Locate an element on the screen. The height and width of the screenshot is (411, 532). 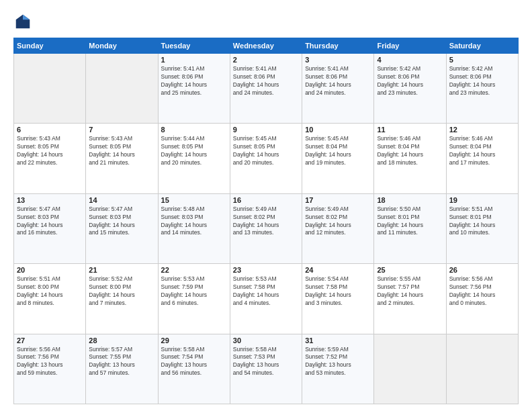
day-info: Sunrise: 5:59 AM Sunset: 7:52 PM Dayligh… is located at coordinates (338, 362).